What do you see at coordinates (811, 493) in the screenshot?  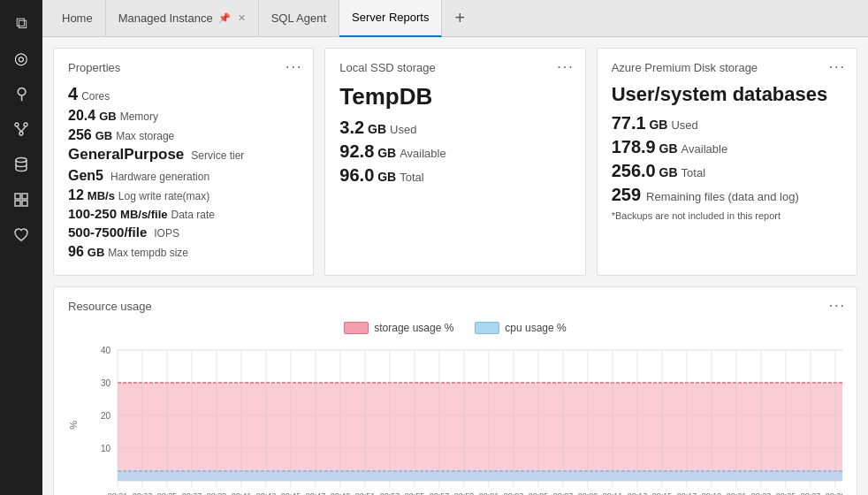 I see `svg-text: 09:27` at bounding box center [811, 493].